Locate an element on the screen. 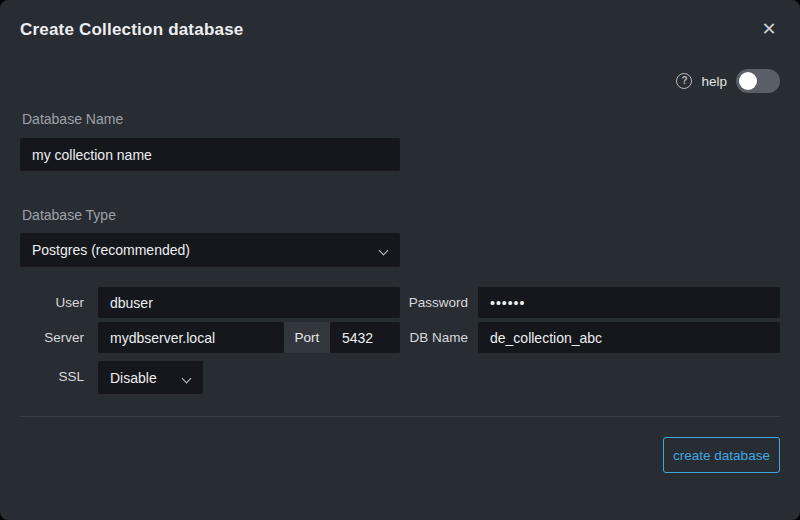  password-label: Password is located at coordinates (433, 302).